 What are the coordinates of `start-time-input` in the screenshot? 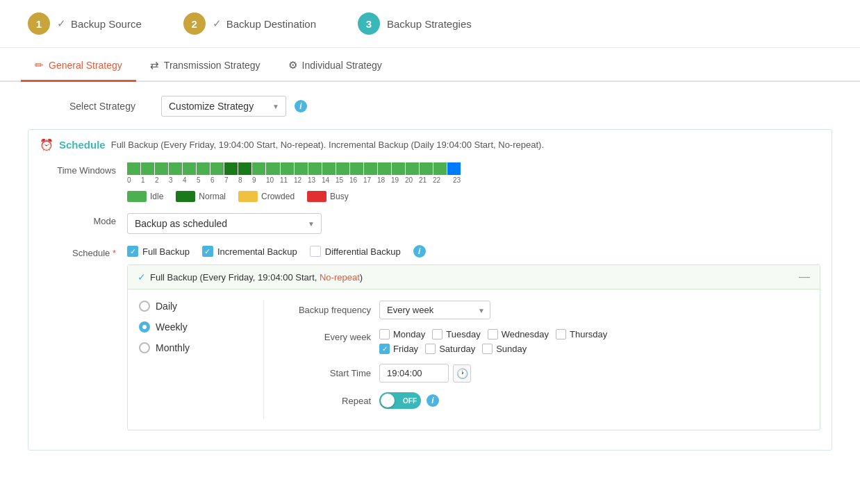 It's located at (414, 373).